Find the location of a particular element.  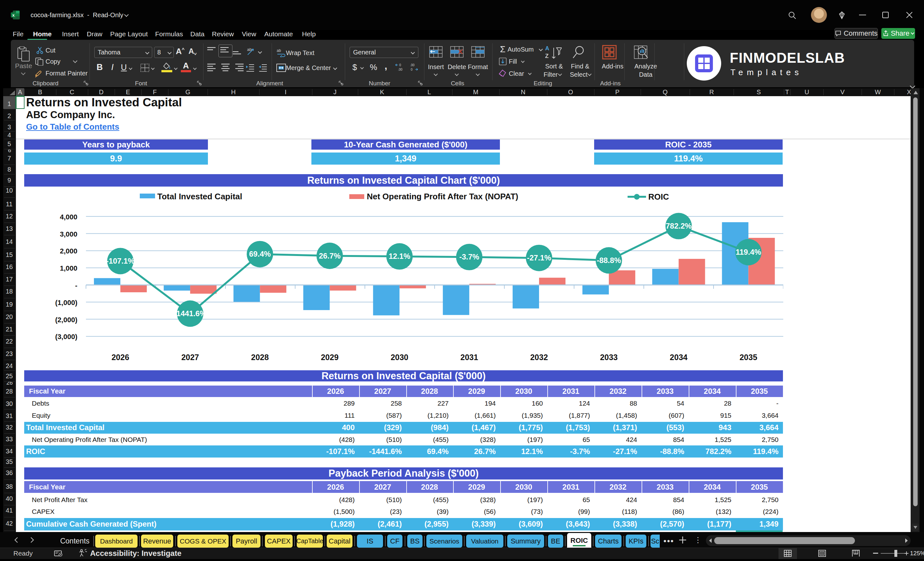

svg-text: 2032 is located at coordinates (539, 357).